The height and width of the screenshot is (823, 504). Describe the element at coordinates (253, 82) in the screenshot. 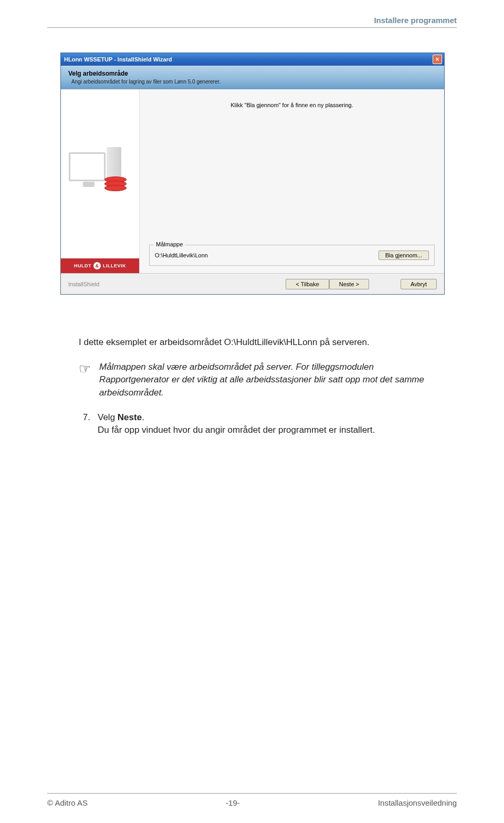

I see `wizard-step-desc: Angi arbeidsområdet for lagring av filer…` at that location.